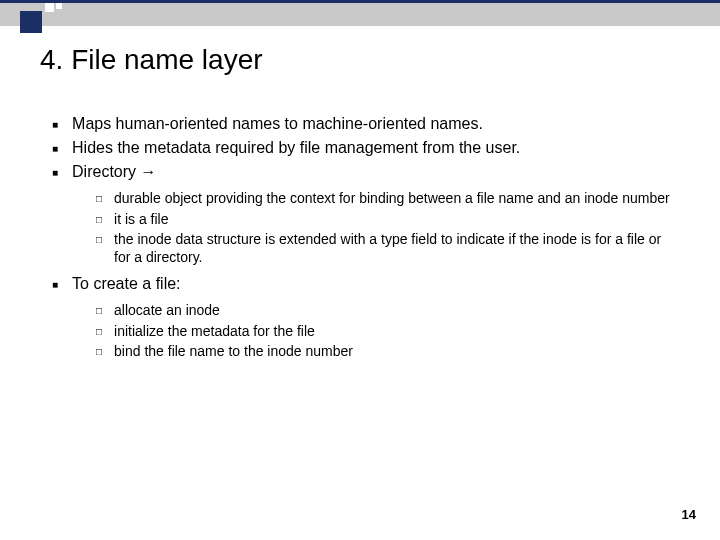 The height and width of the screenshot is (540, 720). I want to click on square-large, so click(31, 22).